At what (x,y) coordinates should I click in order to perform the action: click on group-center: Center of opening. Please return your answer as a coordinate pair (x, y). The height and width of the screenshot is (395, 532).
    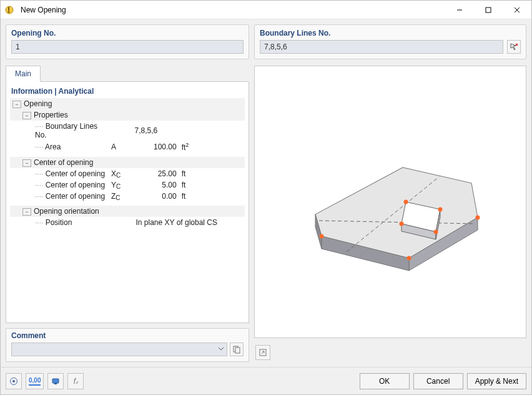
    Looking at the image, I should click on (64, 162).